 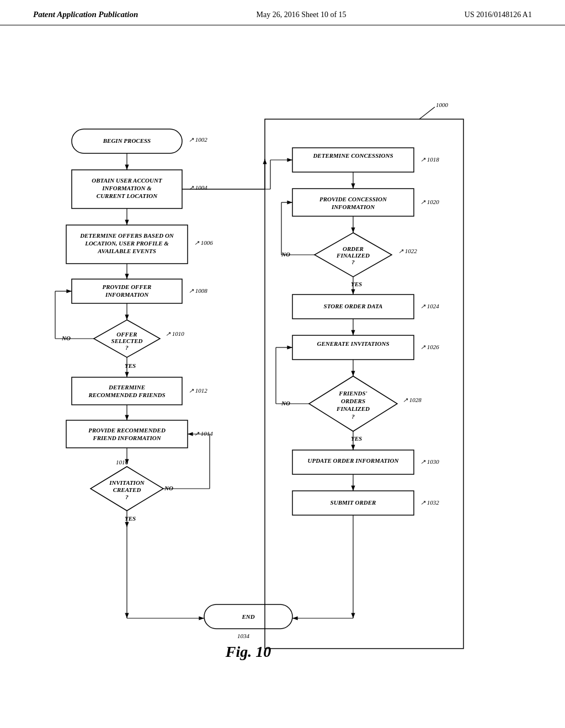 What do you see at coordinates (353, 401) in the screenshot?
I see `svg-text: ORDERS` at bounding box center [353, 401].